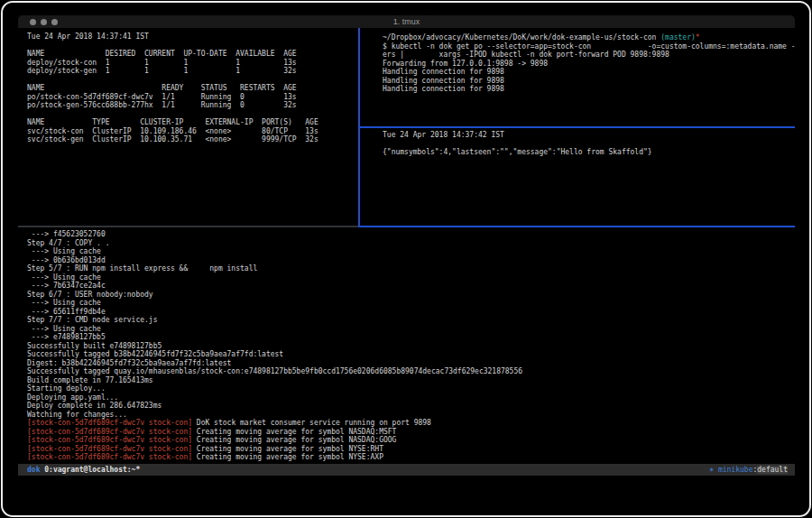 The width and height of the screenshot is (812, 518). What do you see at coordinates (521, 38) in the screenshot?
I see `prompt-path: ~/Dropbox/advocacy/Kubernetes/DoK/work/d…` at bounding box center [521, 38].